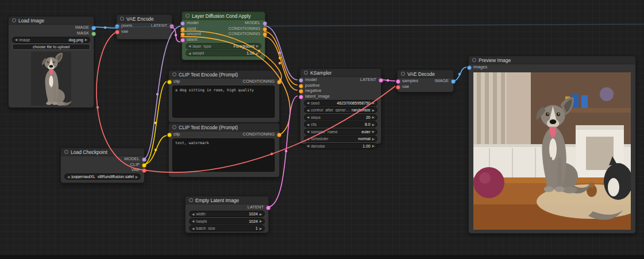 Image resolution: width=644 pixels, height=259 pixels. What do you see at coordinates (341, 110) in the screenshot?
I see `control-after-generate-widget: ◀ control_after_generate randomize ▶` at bounding box center [341, 110].